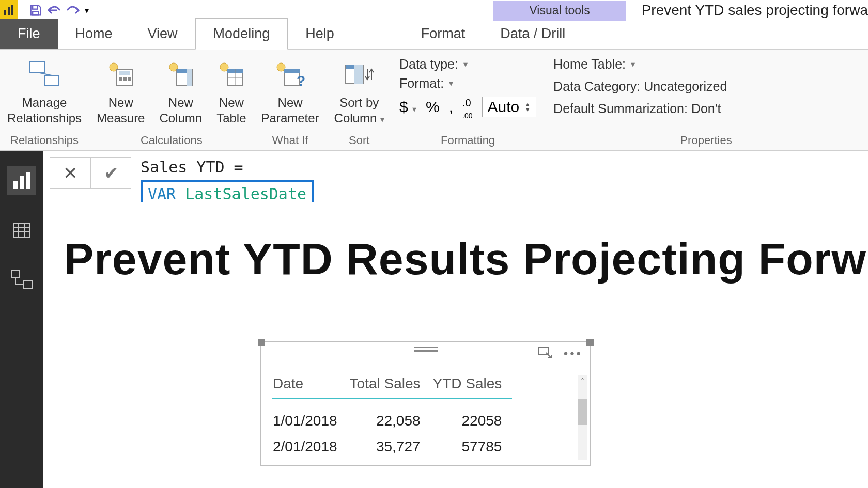 The width and height of the screenshot is (868, 488). I want to click on ribbon-tabs: File Home View Modeling Help Format Data…, so click(434, 35).